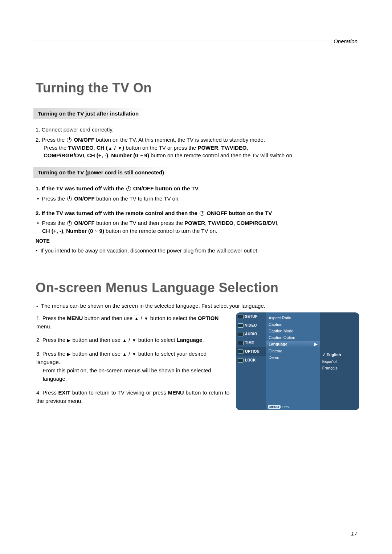 Image resolution: width=392 pixels, height=554 pixels. Describe the element at coordinates (197, 213) in the screenshot. I see `case2-header: 2. If the TV was turned off with the rem…` at that location.